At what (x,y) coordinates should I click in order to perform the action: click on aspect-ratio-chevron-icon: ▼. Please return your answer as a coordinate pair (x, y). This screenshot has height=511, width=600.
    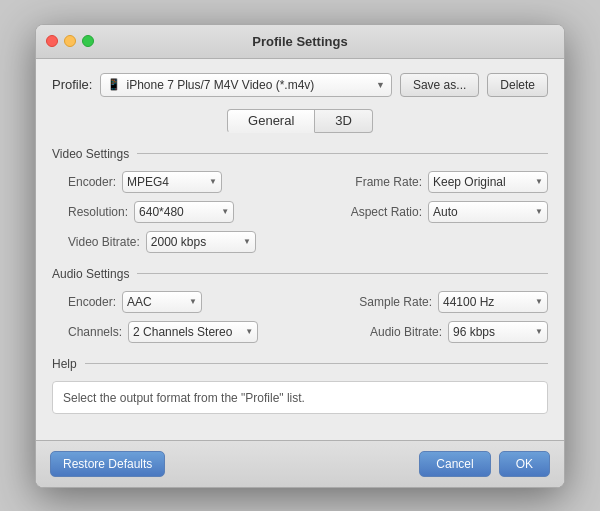
    Looking at the image, I should click on (539, 212).